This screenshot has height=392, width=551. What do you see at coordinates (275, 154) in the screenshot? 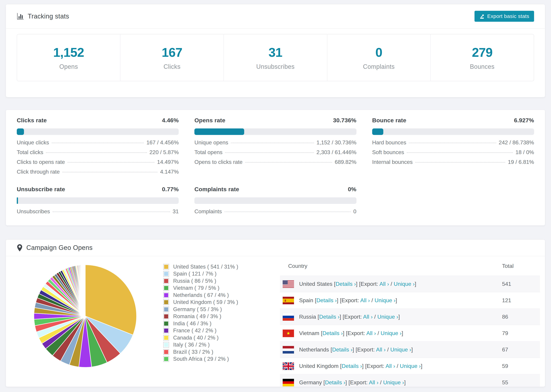
I see `rate-row-total-opens: Total opens 2,303 / 61.446%` at bounding box center [275, 154].